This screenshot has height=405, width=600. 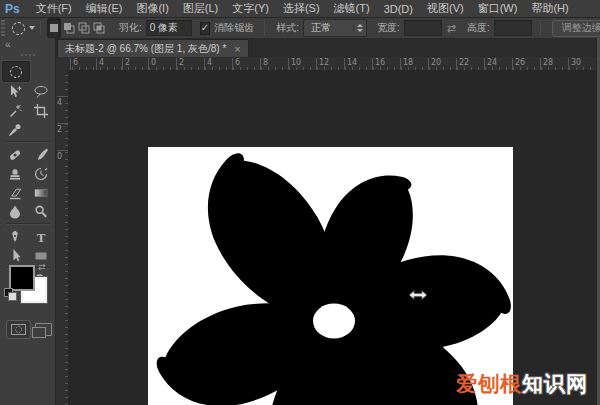 What do you see at coordinates (28, 56) in the screenshot?
I see `panel-grip-icon` at bounding box center [28, 56].